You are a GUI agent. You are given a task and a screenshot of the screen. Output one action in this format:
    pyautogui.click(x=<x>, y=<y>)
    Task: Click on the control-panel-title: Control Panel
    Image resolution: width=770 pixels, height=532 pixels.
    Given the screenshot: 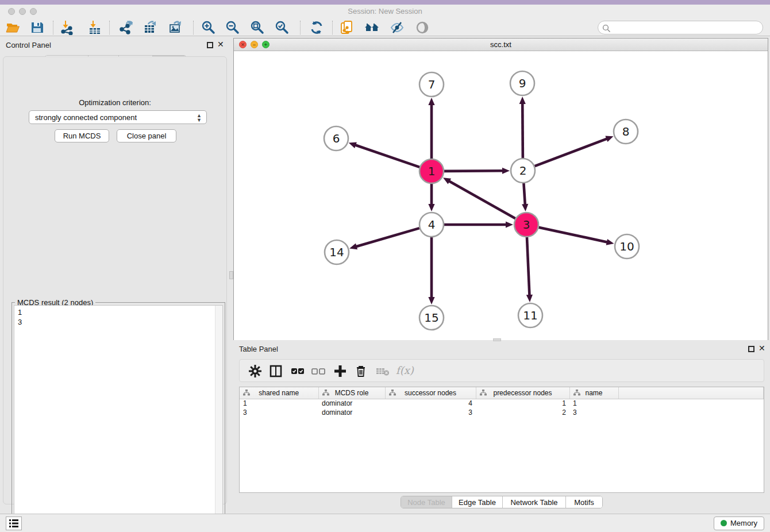 What is the action you would take?
    pyautogui.click(x=29, y=45)
    